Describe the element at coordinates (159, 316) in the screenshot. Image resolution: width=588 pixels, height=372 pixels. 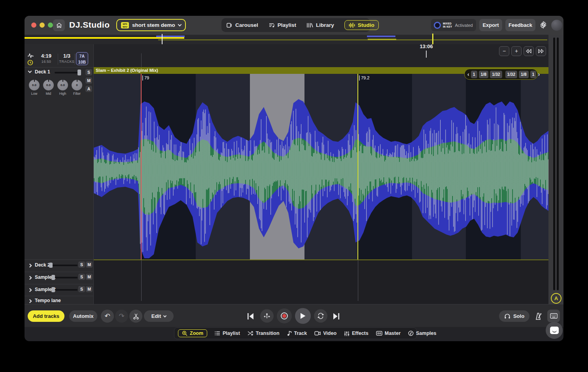
I see `edit-menu-button: Edit` at that location.